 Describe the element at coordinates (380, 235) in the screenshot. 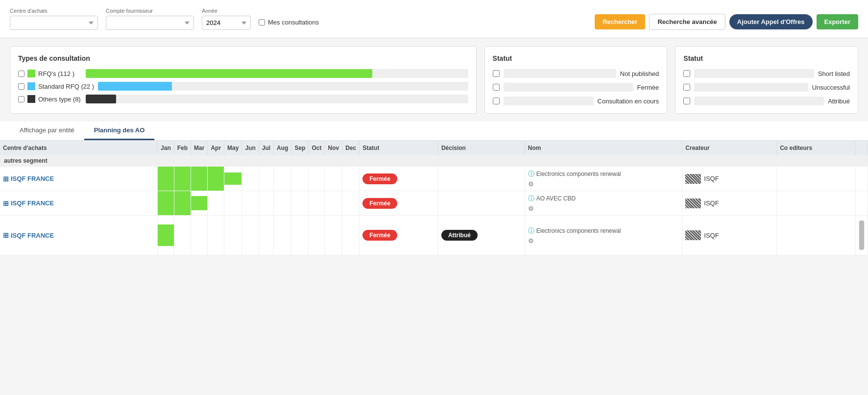

I see `statut-badge-3: Fermée` at that location.